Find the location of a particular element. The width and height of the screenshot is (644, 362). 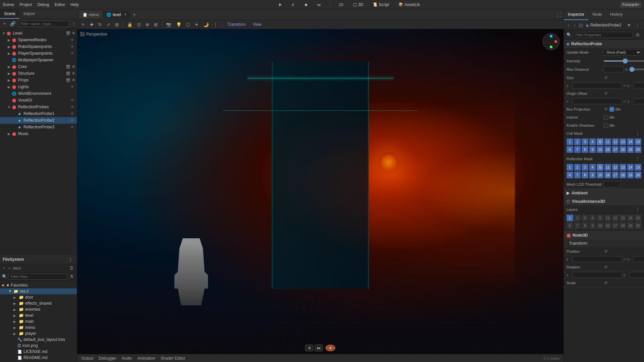

tree-item-structure: ▶ ⬤ Structure 🎬 👁 is located at coordinates (38, 73).